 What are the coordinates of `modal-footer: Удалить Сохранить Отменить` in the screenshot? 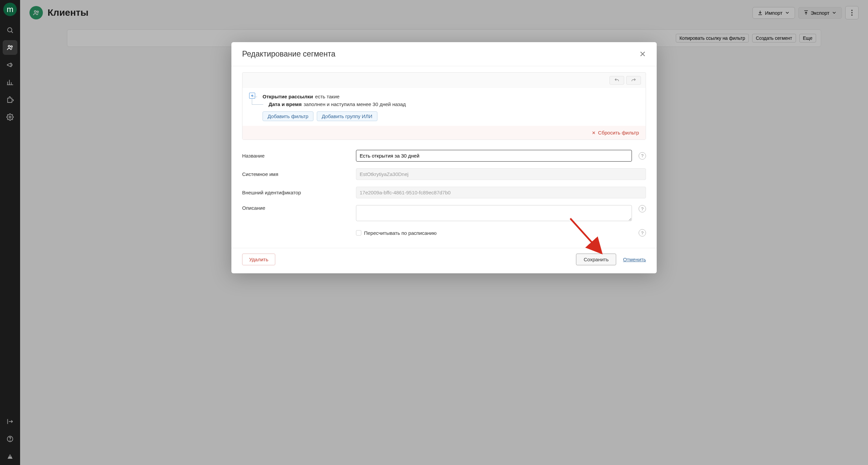 It's located at (444, 261).